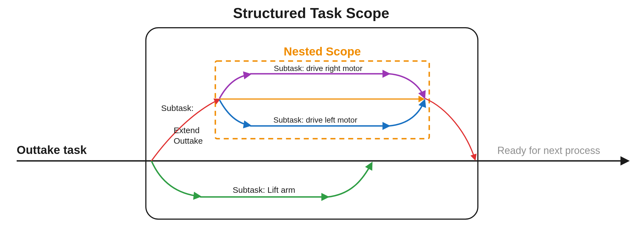 This screenshot has height=233, width=644. I want to click on title-text: Structured Task Scope, so click(311, 13).